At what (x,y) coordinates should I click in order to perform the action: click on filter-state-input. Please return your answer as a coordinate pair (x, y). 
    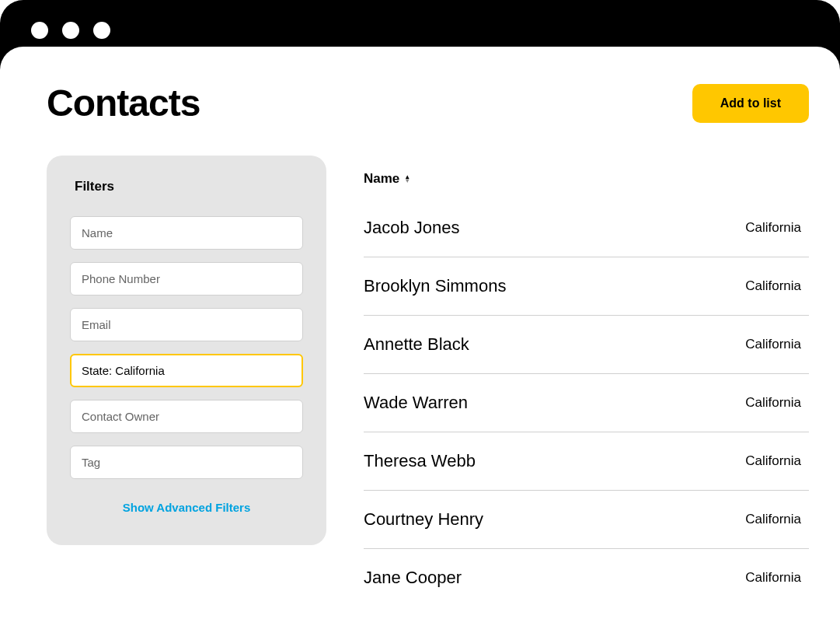
    Looking at the image, I should click on (186, 370).